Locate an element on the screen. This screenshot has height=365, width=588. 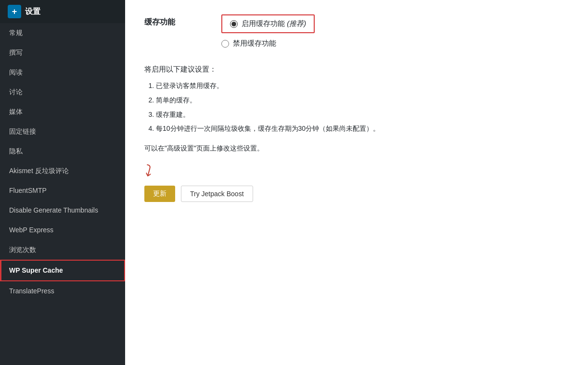
radio-enable-label: 启用缓存功能 (推荐) is located at coordinates (274, 24).